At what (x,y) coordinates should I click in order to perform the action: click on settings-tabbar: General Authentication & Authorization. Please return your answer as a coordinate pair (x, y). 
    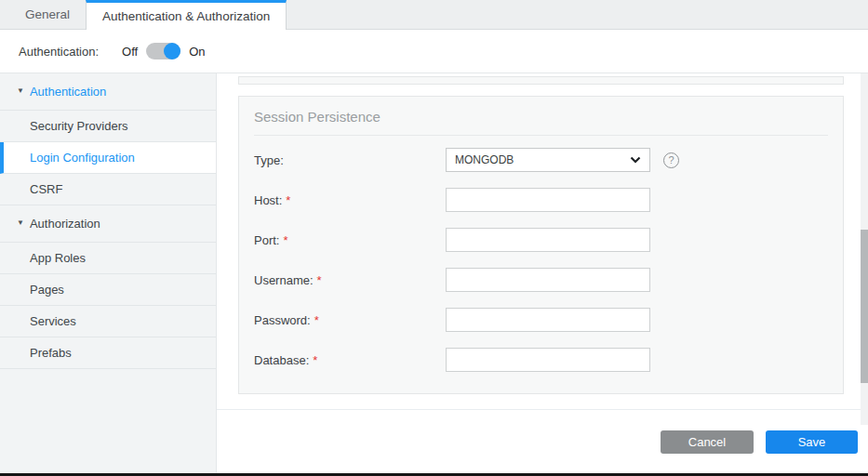
    Looking at the image, I should click on (434, 15).